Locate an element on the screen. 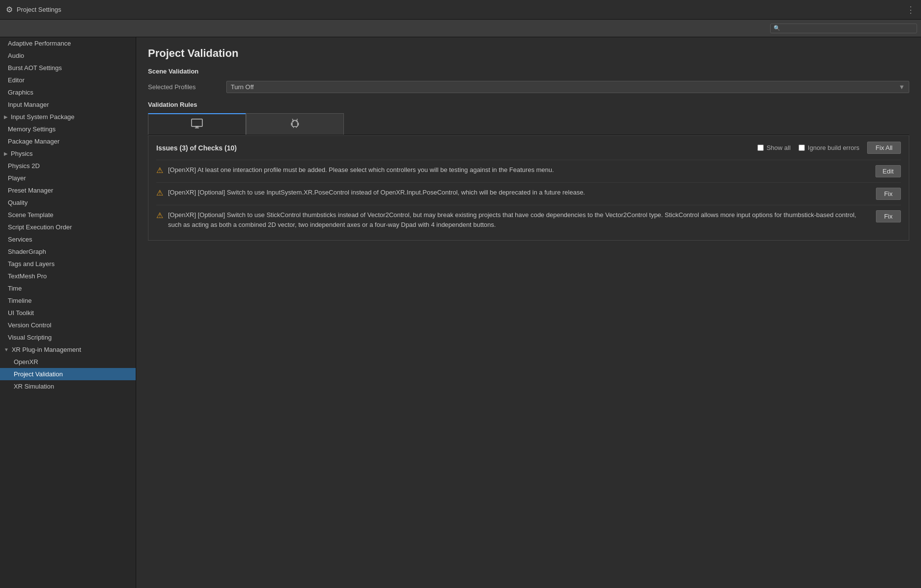 The height and width of the screenshot is (588, 921). sidebar-item-script-execution-order: Script Execution Order is located at coordinates (68, 227).